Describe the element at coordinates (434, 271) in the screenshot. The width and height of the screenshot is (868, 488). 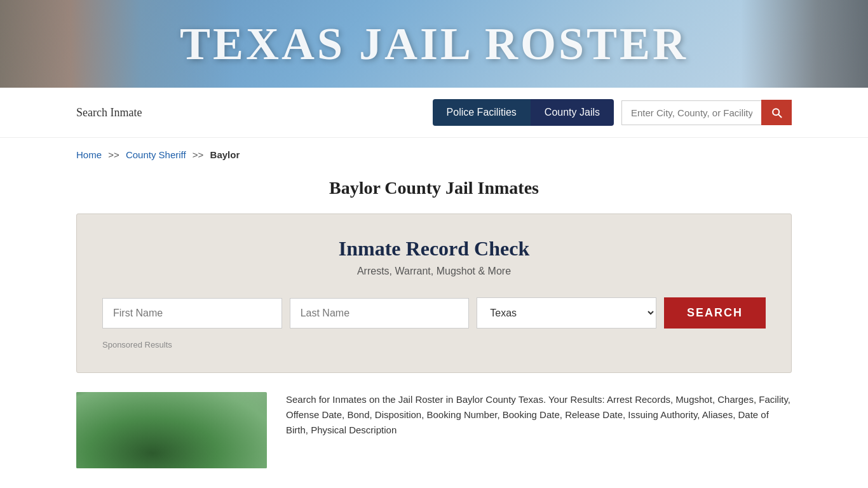
I see `record-check-subtitle: Arrests, Warrant, Mugshot & More` at that location.